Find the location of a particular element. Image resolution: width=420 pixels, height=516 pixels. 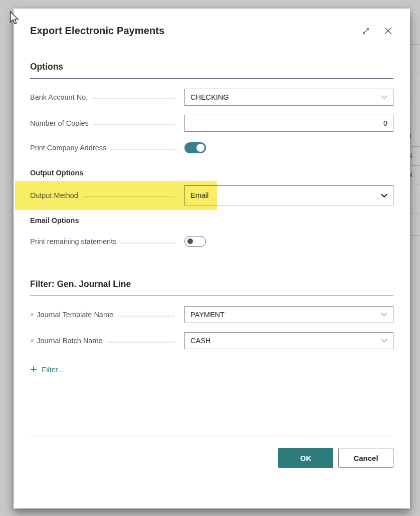

copies-label-col: Number of Copies is located at coordinates (107, 123).